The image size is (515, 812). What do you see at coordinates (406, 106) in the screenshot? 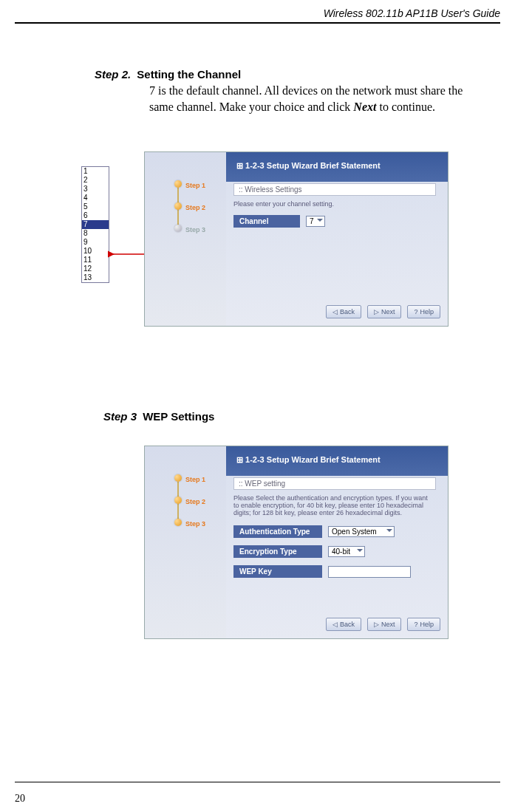
I see `step-2-text-b: to continue.` at bounding box center [406, 106].